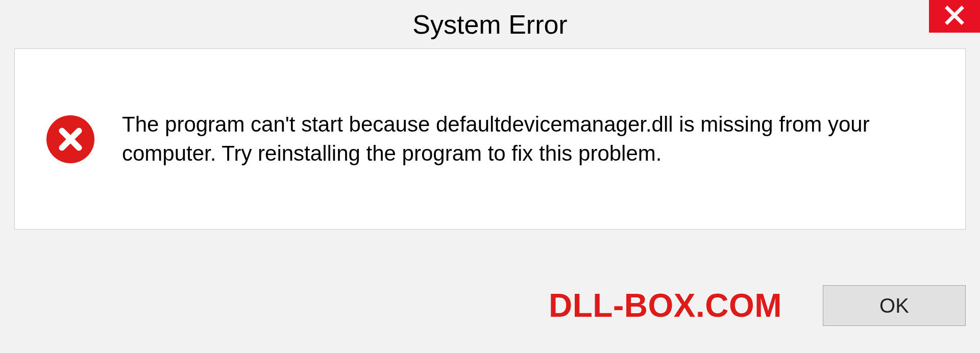 The image size is (980, 353). What do you see at coordinates (894, 306) in the screenshot?
I see `ok-button: OK` at bounding box center [894, 306].